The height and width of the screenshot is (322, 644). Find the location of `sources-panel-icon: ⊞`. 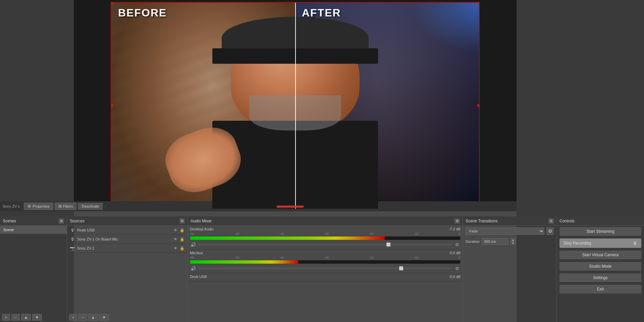

sources-panel-icon: ⊞ is located at coordinates (182, 221).